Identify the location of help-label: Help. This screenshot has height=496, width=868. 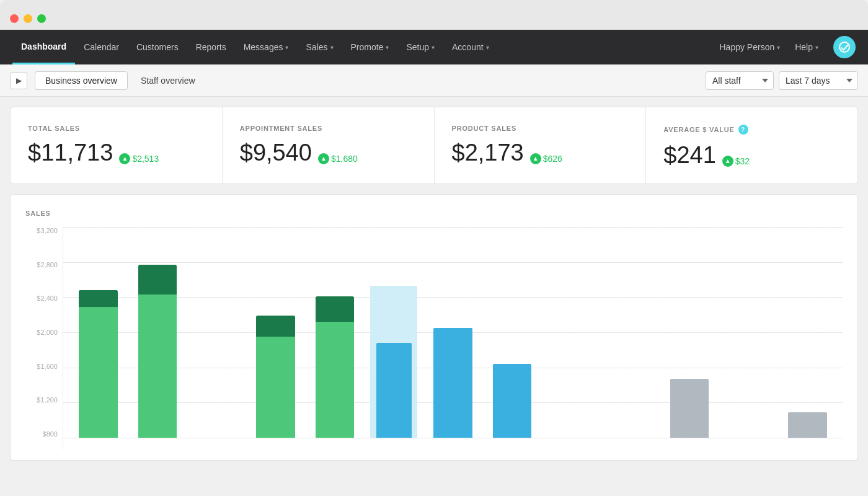
(804, 47).